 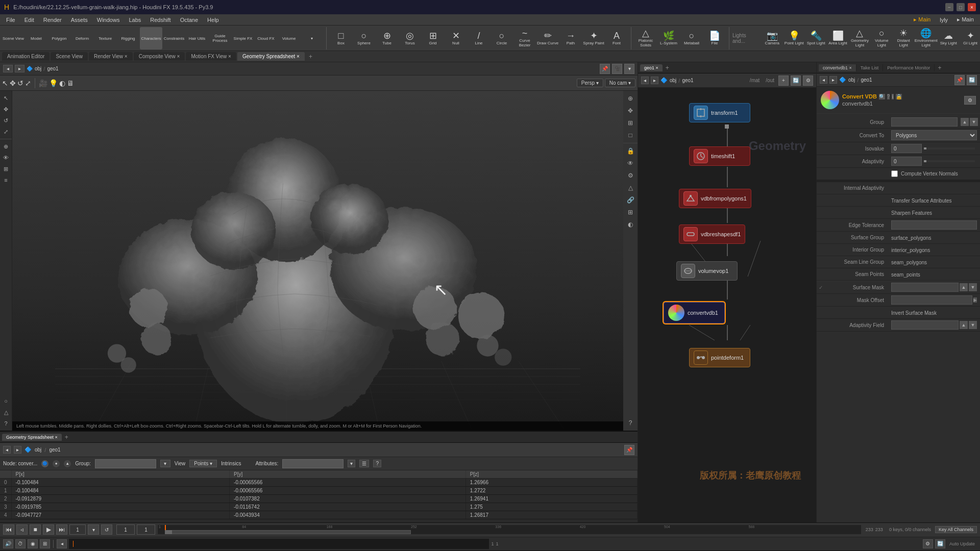 I want to click on prop-et-input, so click(x=934, y=225).